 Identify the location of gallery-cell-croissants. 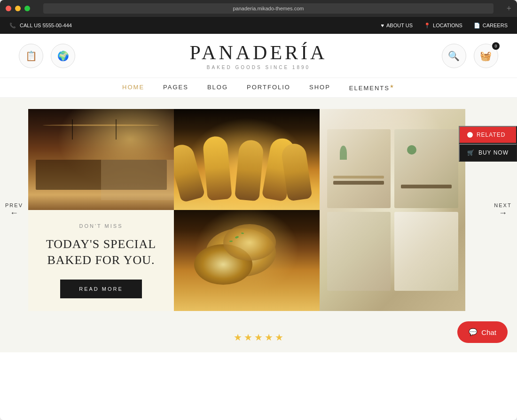
(247, 160).